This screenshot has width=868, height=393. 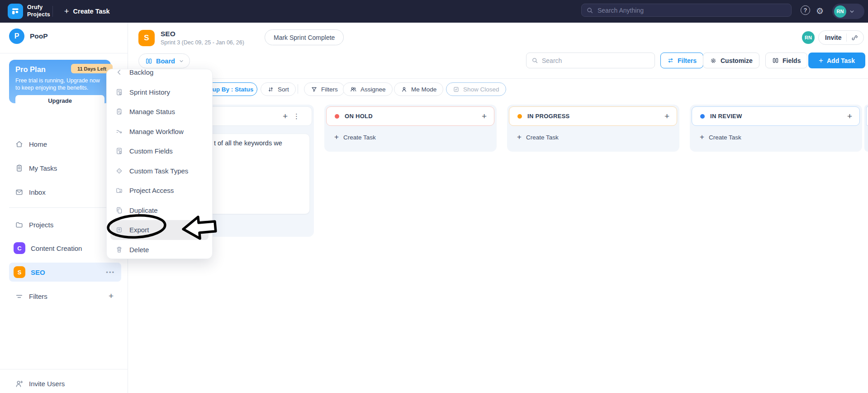 I want to click on account-menu: RN, so click(x=849, y=11).